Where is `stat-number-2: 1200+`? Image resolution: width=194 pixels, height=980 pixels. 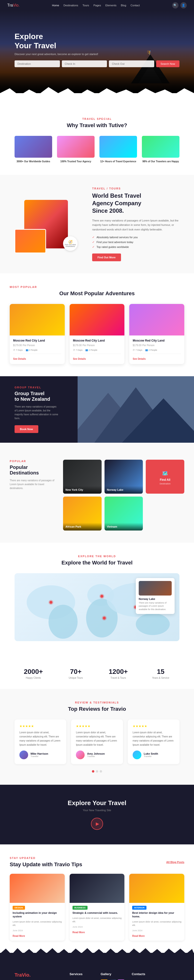
stat-number-2: 1200+ is located at coordinates (118, 672).